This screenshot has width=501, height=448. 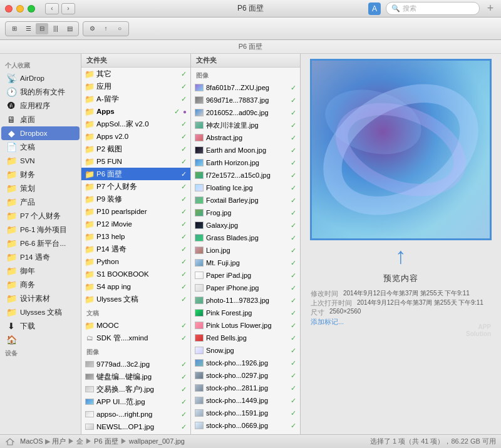 I want to click on file-item: 969d71e...78837.jpg ✓, so click(x=245, y=100).